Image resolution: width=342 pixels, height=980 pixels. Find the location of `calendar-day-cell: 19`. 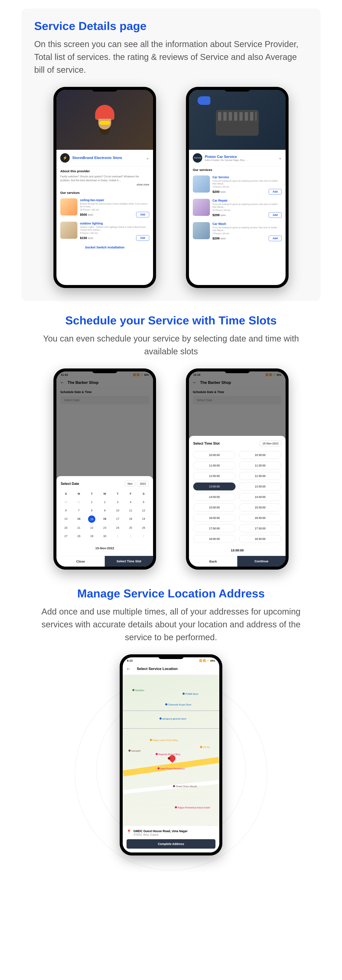

calendar-day-cell: 19 is located at coordinates (144, 519).